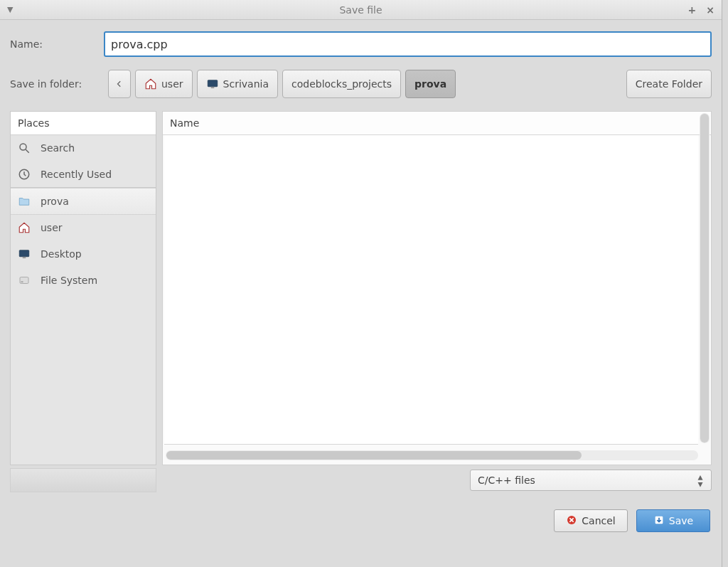 The image size is (728, 567). Describe the element at coordinates (692, 10) in the screenshot. I see `plus-icon: +` at that location.